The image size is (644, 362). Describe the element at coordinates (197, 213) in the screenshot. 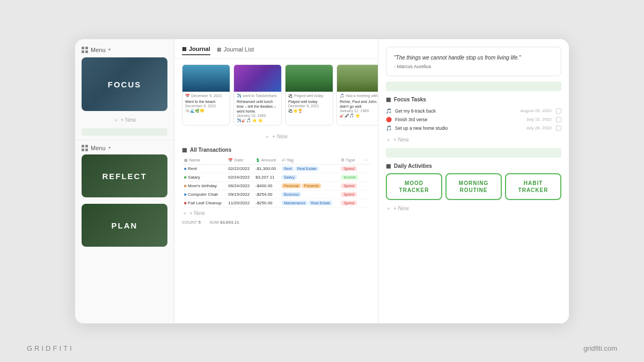

I see `new-trans-label: + New` at that location.